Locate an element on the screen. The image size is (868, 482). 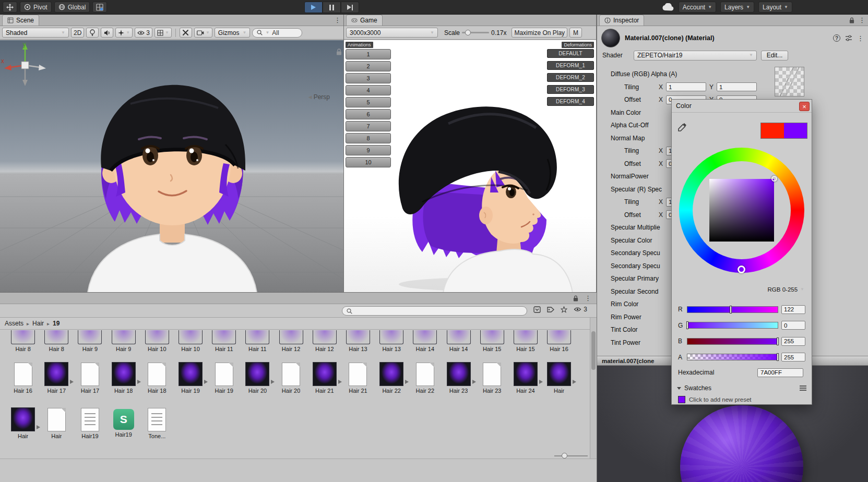
global-toggle-button: Global is located at coordinates (72, 7).